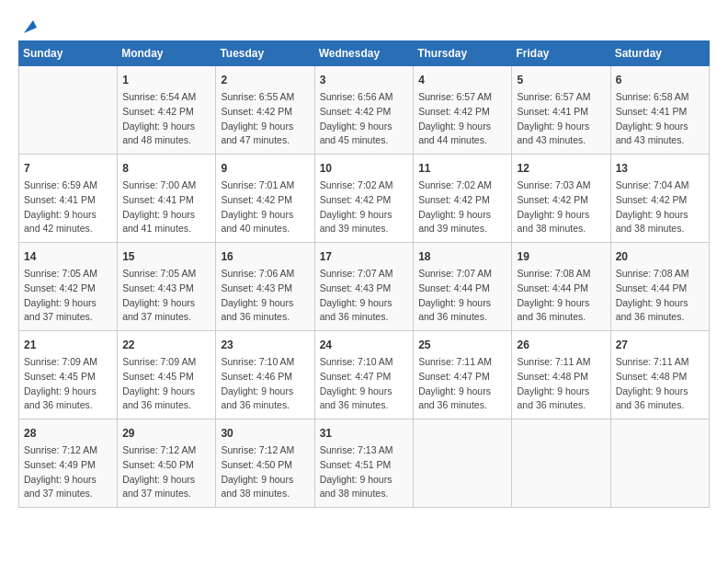 Image resolution: width=728 pixels, height=563 pixels. What do you see at coordinates (68, 375) in the screenshot?
I see `calendar-cell: 21Sunrise: 7:09 AM Sunset: 4:45 PM Dayli…` at bounding box center [68, 375].